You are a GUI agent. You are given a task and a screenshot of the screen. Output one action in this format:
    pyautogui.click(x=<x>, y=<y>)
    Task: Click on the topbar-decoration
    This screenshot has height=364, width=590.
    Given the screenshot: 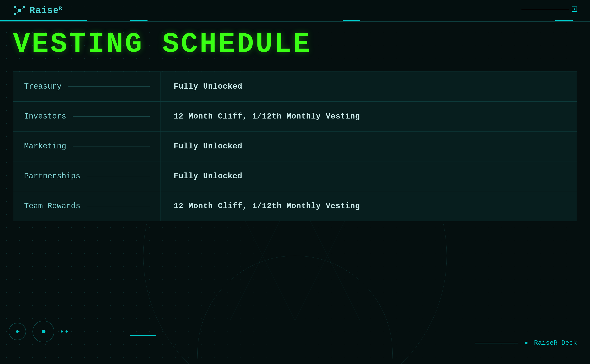 What is the action you would take?
    pyautogui.click(x=295, y=21)
    